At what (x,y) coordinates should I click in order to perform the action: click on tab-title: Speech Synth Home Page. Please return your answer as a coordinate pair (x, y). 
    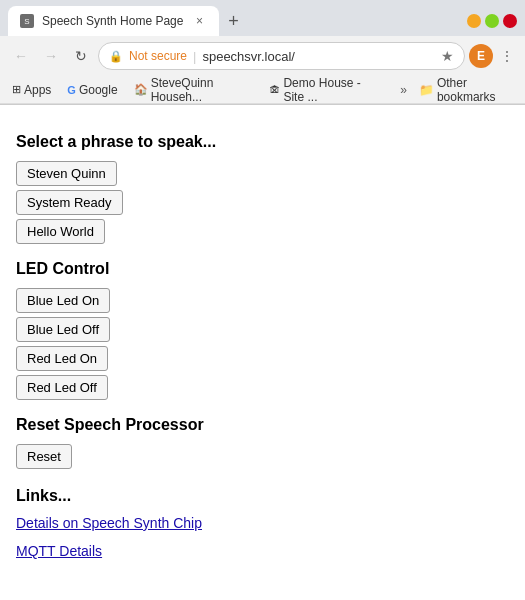
    Looking at the image, I should click on (112, 21).